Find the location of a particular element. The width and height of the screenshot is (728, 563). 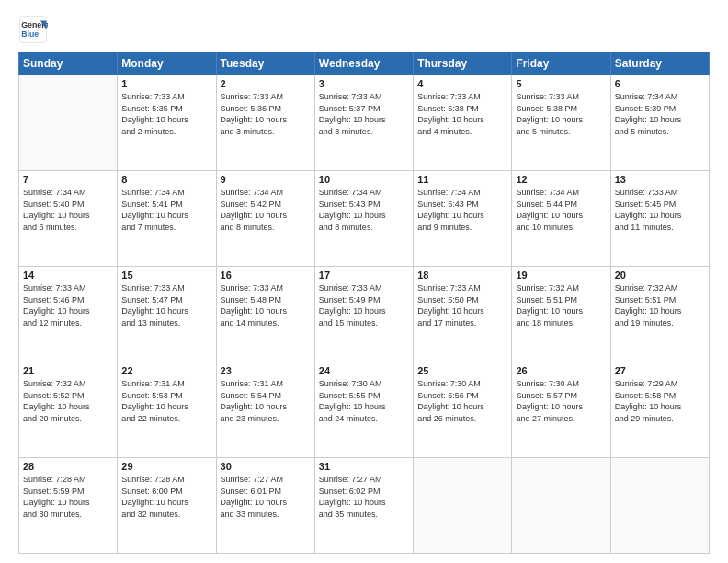

day-number: 14 is located at coordinates (68, 275).